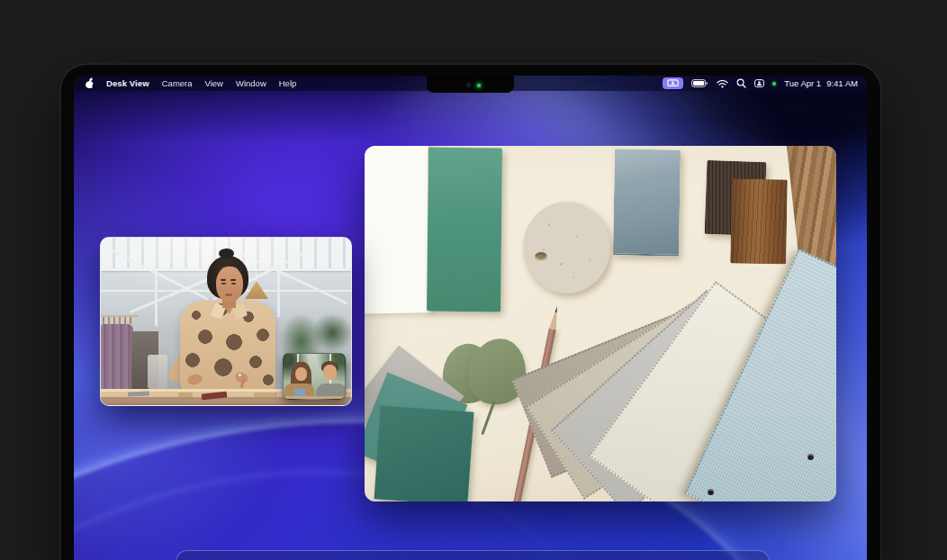  What do you see at coordinates (470, 85) in the screenshot?
I see `camera-notch` at bounding box center [470, 85].